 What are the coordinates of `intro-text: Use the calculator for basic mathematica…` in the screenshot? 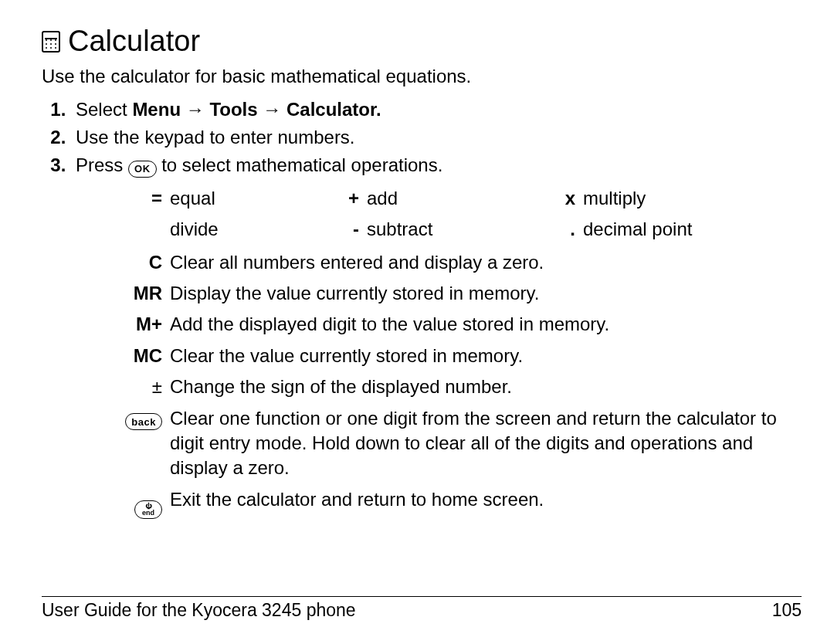 It's located at (422, 76).